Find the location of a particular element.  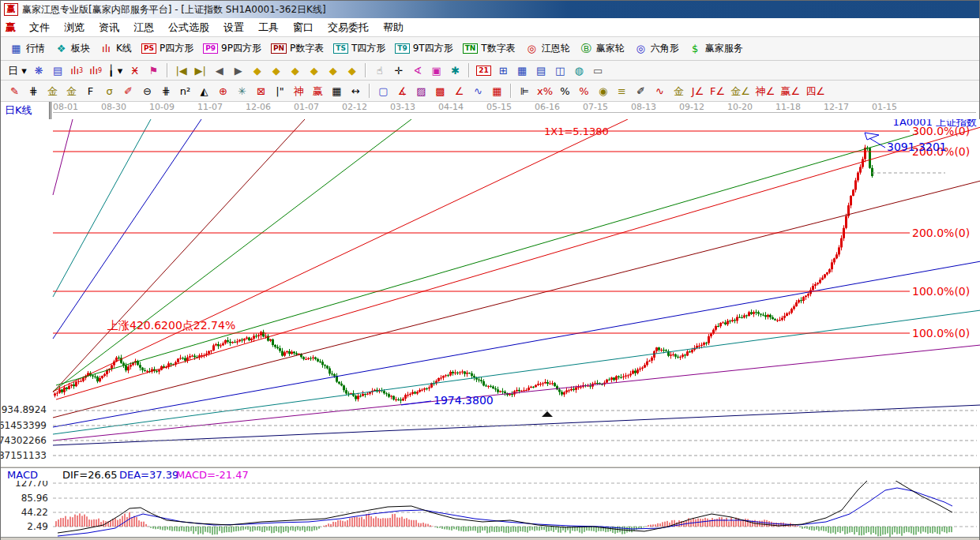

protractor-button: ∢ is located at coordinates (417, 71).